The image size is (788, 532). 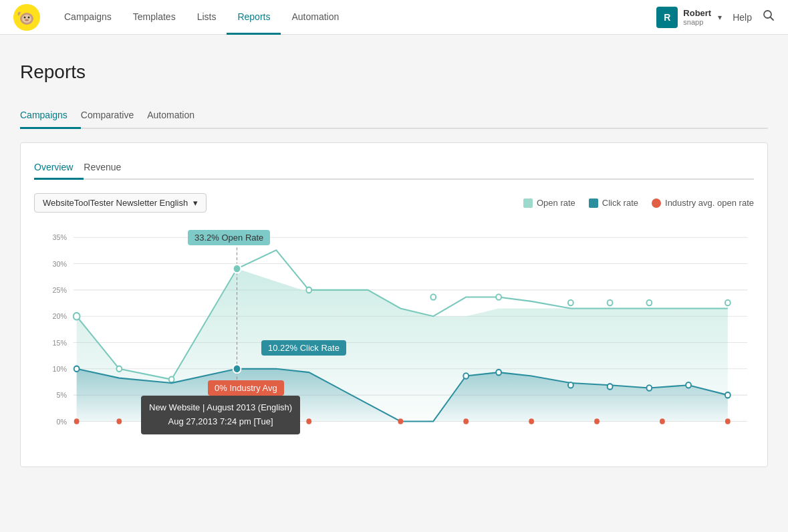 I want to click on nav-links: Campaigns Templates Lists Reports Automa…, so click(x=355, y=17).